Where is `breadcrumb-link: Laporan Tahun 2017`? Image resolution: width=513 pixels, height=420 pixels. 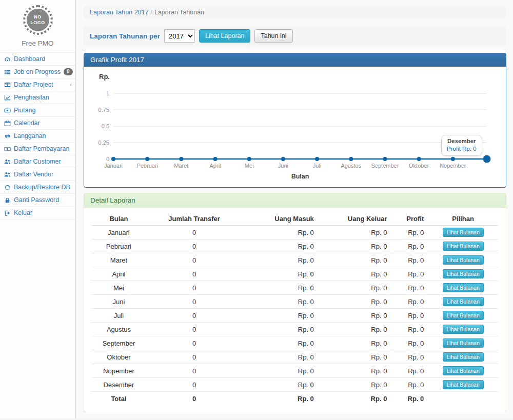 breadcrumb-link: Laporan Tahun 2017 is located at coordinates (119, 12).